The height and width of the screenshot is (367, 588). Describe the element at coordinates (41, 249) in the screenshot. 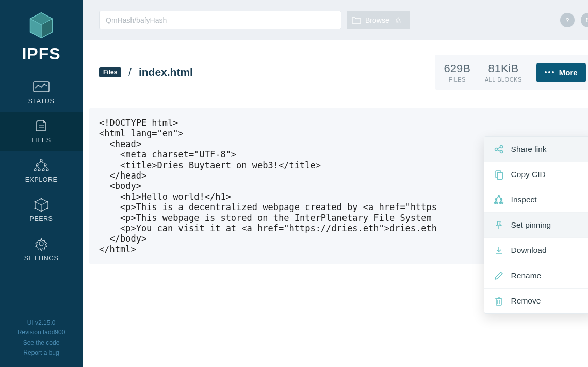

I see `sidebar-item-settings: SETTINGS` at that location.